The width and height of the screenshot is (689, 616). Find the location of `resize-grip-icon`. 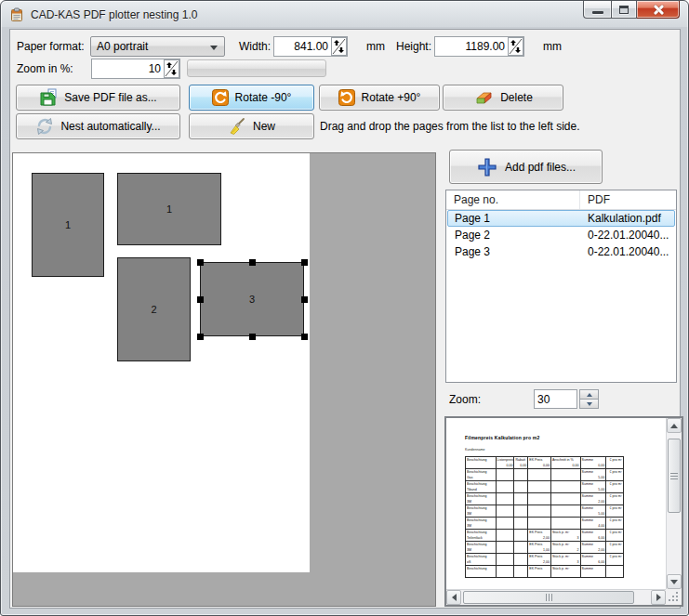

resize-grip-icon is located at coordinates (673, 596).